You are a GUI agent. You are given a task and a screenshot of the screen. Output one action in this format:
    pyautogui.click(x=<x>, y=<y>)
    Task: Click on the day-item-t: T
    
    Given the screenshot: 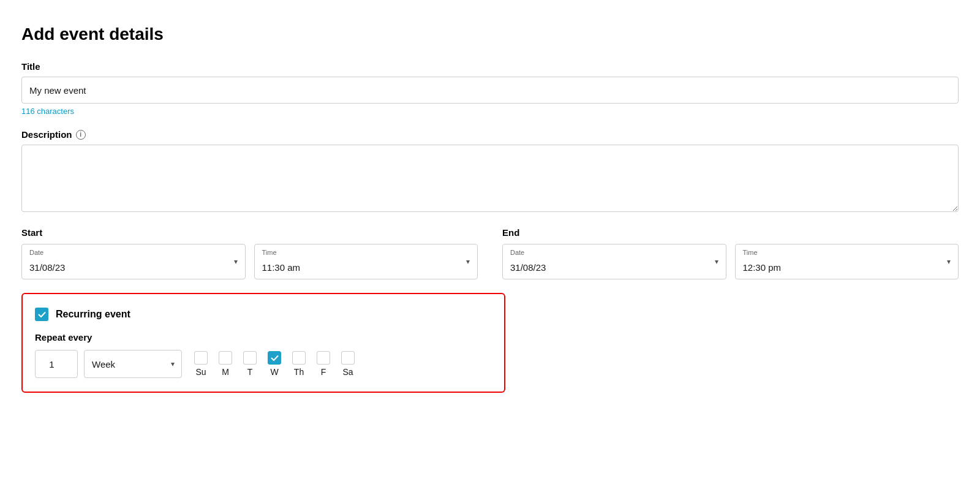 What is the action you would take?
    pyautogui.click(x=250, y=364)
    